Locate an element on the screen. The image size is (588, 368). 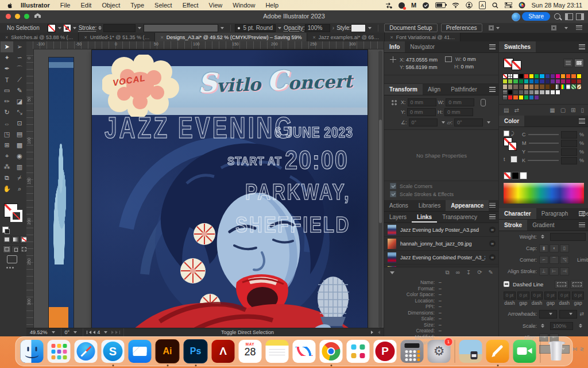
tab-links: Links is located at coordinates (424, 217).